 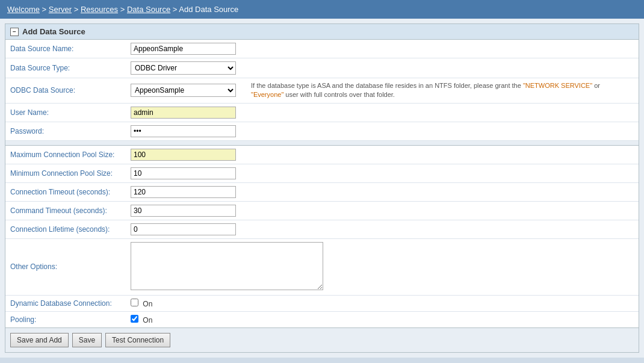 What do you see at coordinates (147, 320) in the screenshot?
I see `pooling-on-label: On` at bounding box center [147, 320].